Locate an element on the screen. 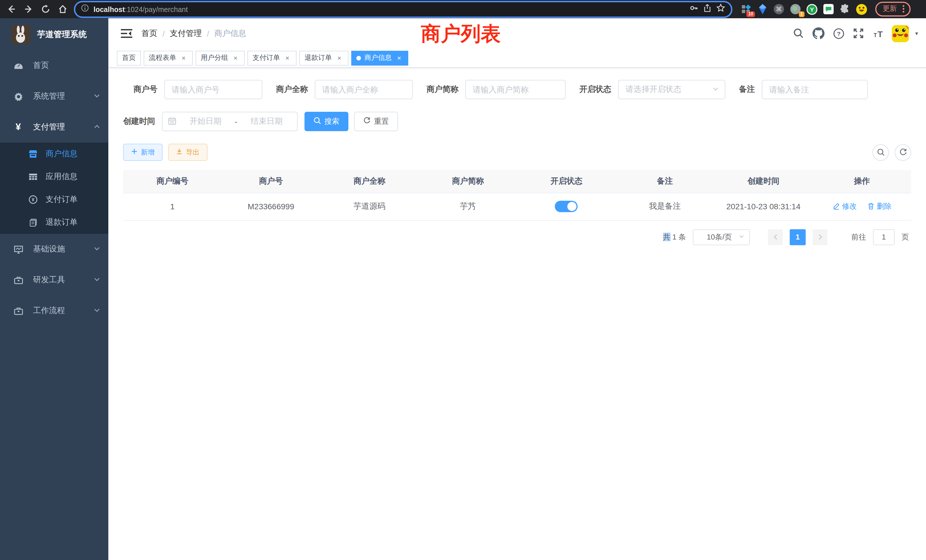 The image size is (926, 560). extension-puzzle-icon is located at coordinates (845, 9).